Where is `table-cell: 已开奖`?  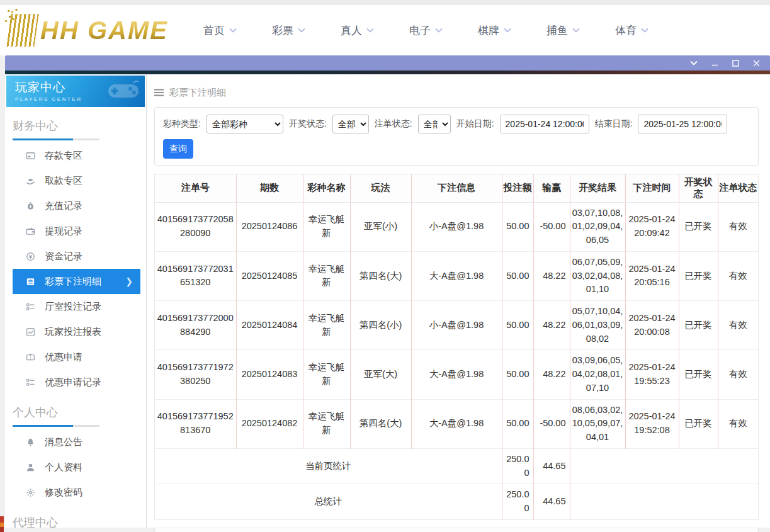 table-cell: 已开奖 is located at coordinates (698, 375).